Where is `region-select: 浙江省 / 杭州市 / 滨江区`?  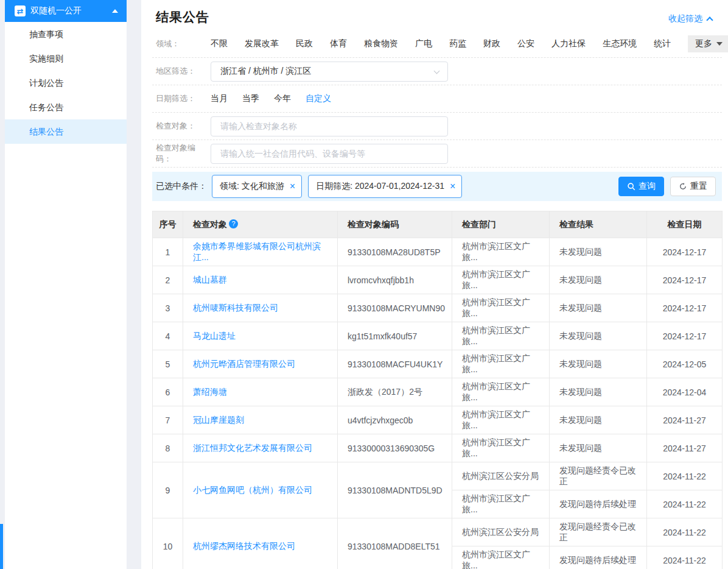
region-select: 浙江省 / 杭州市 / 滨江区 is located at coordinates (329, 72).